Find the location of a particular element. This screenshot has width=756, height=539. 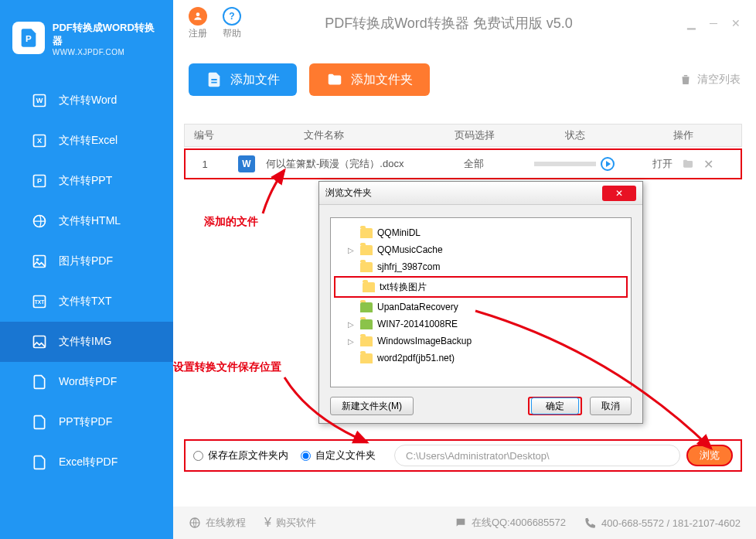

tree-item: ▷QQMusicCache is located at coordinates (481, 250).